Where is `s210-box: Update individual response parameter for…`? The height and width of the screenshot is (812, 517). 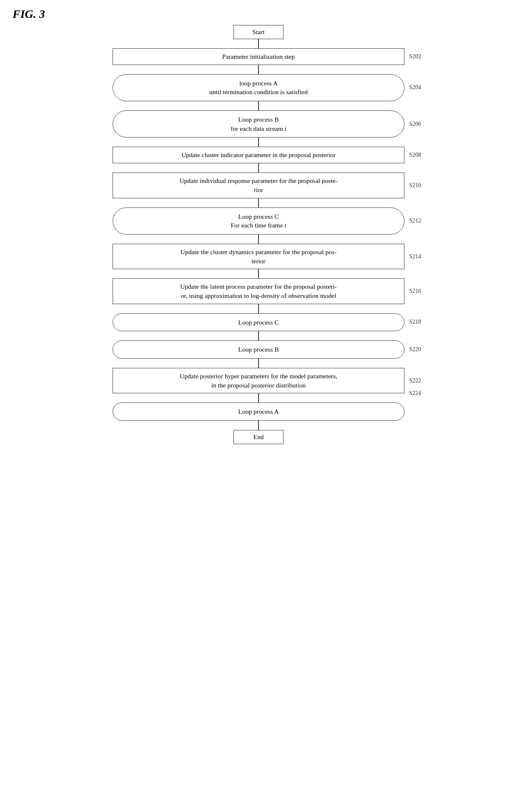 s210-box: Update individual response parameter for… is located at coordinates (258, 185).